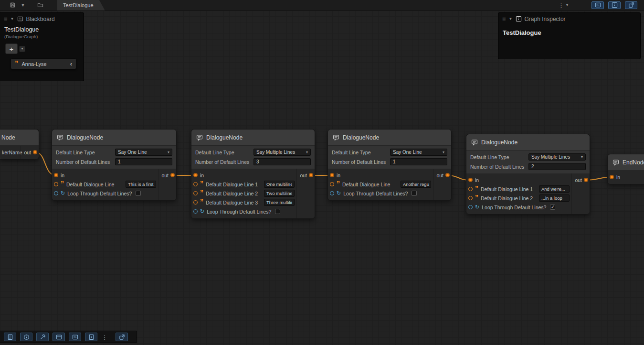 The width and height of the screenshot is (644, 345). What do you see at coordinates (625, 169) in the screenshot?
I see `end-node: EndNode in` at bounding box center [625, 169].